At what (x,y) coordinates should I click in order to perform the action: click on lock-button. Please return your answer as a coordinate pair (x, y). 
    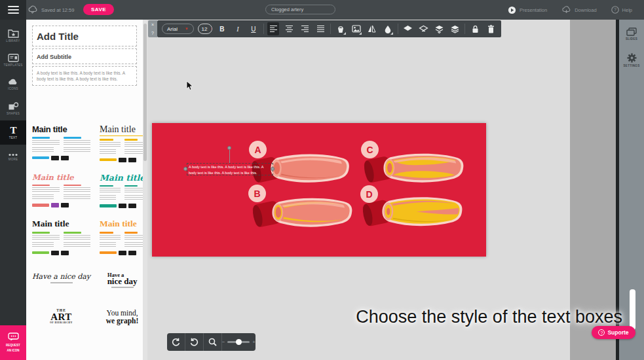
    Looking at the image, I should click on (475, 29).